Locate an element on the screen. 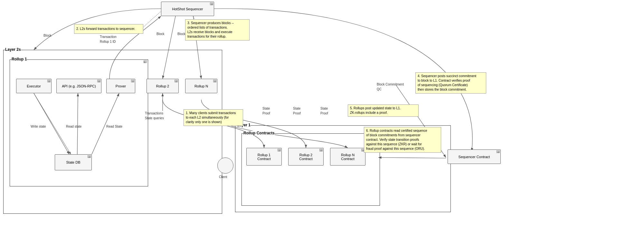  label-write-state: Write state is located at coordinates (38, 127).